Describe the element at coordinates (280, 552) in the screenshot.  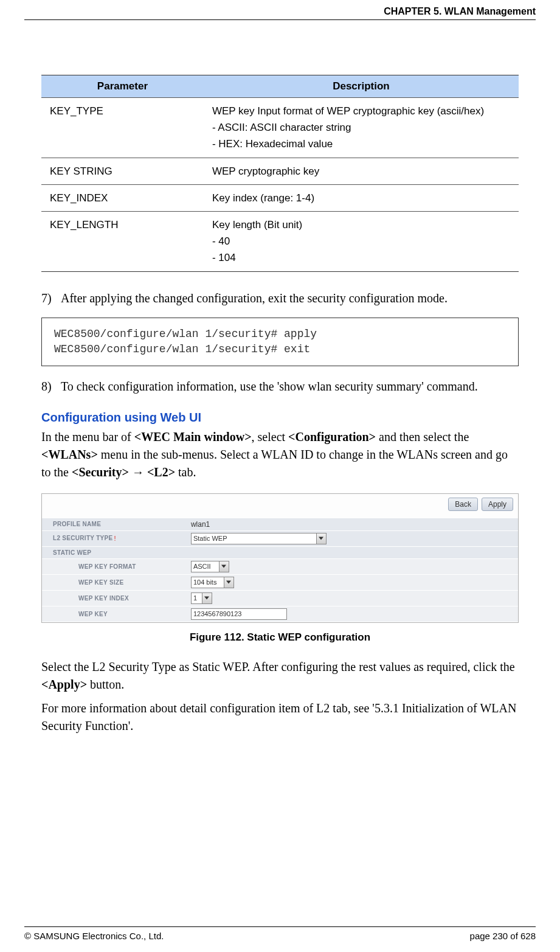
I see `form-row-group: STATIC WEP` at that location.